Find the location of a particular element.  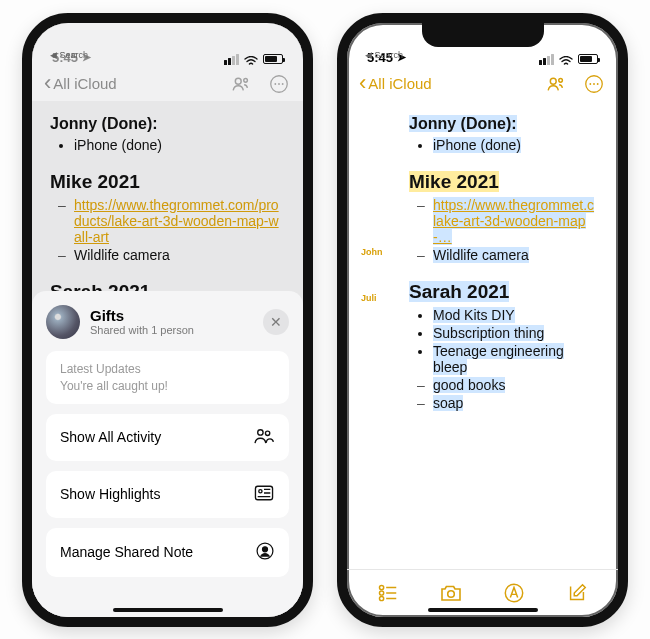

list-item: iPhone (done) is located at coordinates (516, 145).